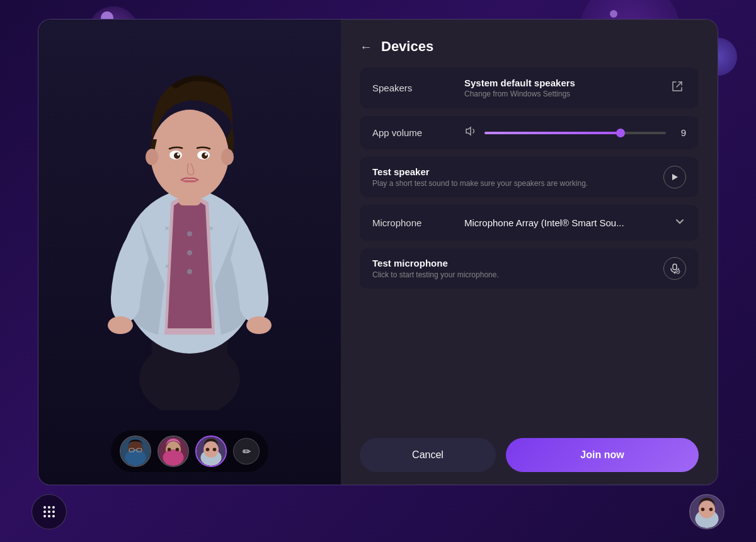 This screenshot has height=542, width=756. I want to click on bottom-bar, so click(378, 512).